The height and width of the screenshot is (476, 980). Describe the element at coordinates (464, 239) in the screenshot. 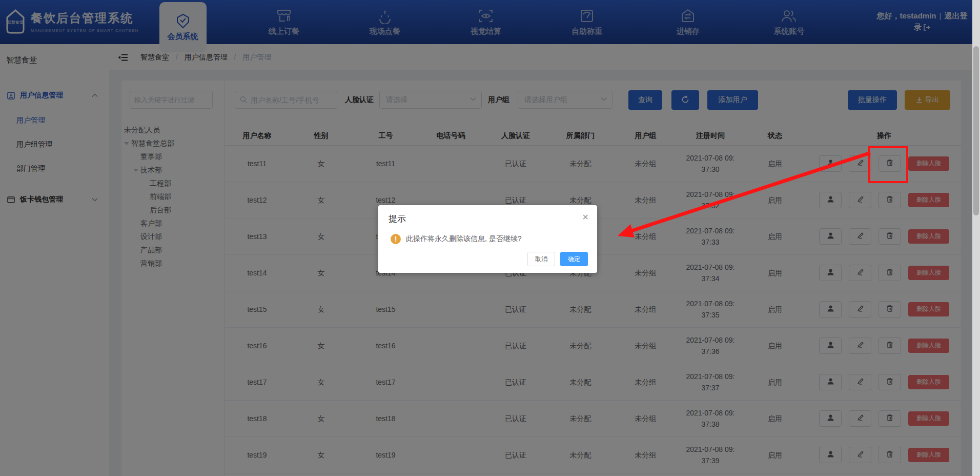

I see `dialog-message: 此操作将永久删除该信息, 是否继续?` at that location.